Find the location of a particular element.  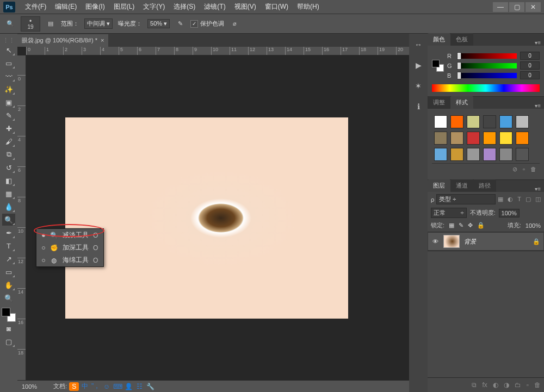

healing-tool: ✚ is located at coordinates (9, 128).